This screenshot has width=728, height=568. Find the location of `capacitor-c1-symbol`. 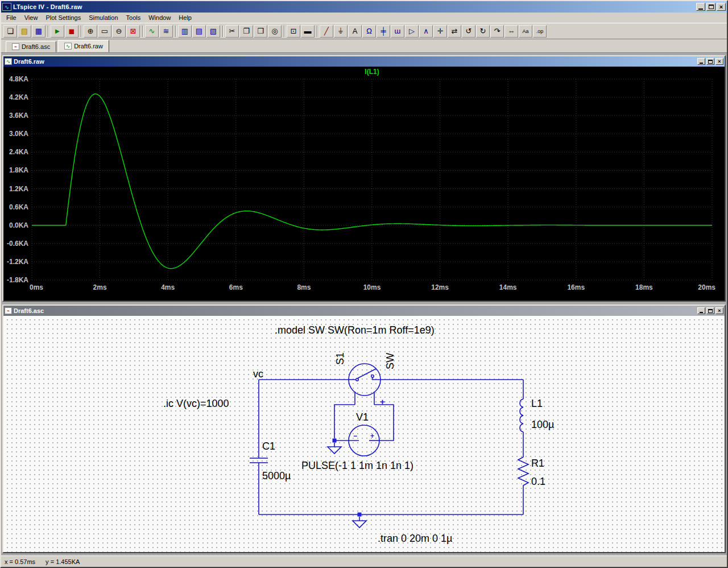

capacitor-c1-symbol is located at coordinates (259, 460).